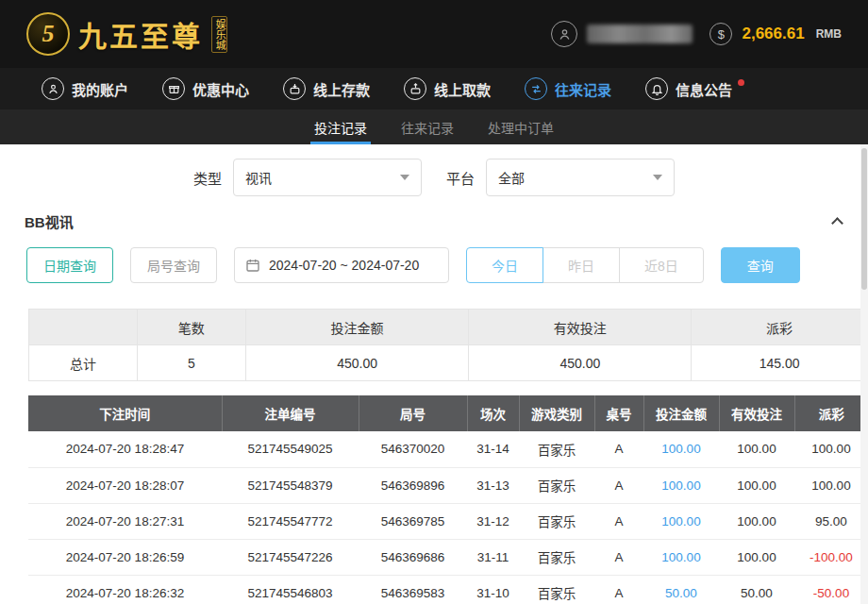  I want to click on table-row: 2024-07-20 18:27:31 521745547772 5463697…, so click(448, 521).